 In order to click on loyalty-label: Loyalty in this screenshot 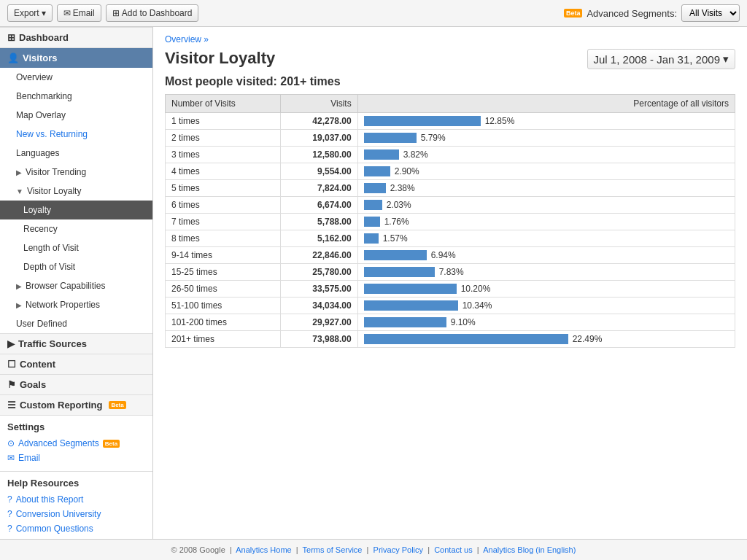, I will do `click(37, 210)`.